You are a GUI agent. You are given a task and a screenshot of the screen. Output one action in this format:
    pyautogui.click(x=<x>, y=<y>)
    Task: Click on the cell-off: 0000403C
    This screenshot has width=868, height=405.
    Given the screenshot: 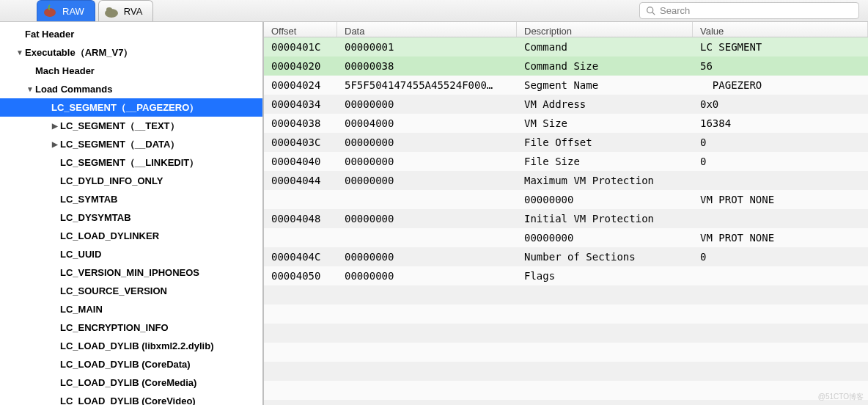 What is the action you would take?
    pyautogui.click(x=301, y=142)
    